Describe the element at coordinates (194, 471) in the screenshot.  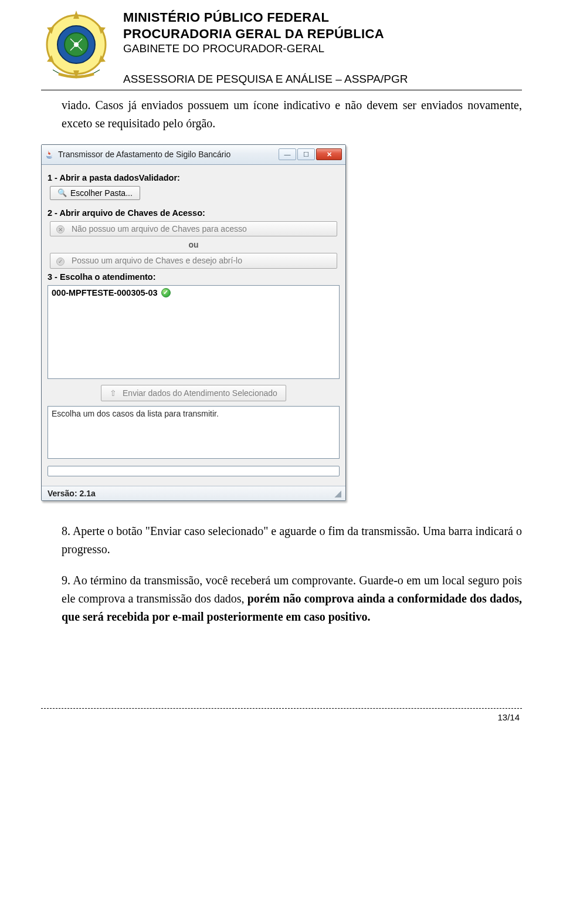
I see `progress-bar` at that location.